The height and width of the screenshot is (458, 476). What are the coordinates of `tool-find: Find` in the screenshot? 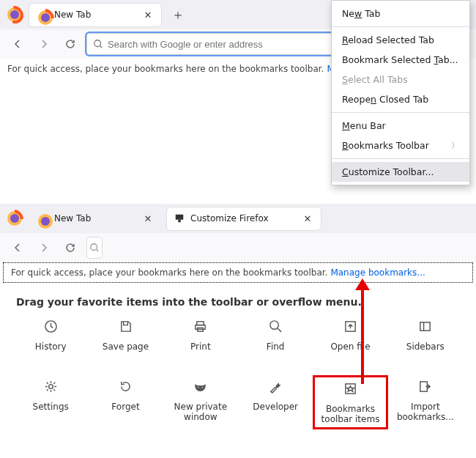 It's located at (275, 335).